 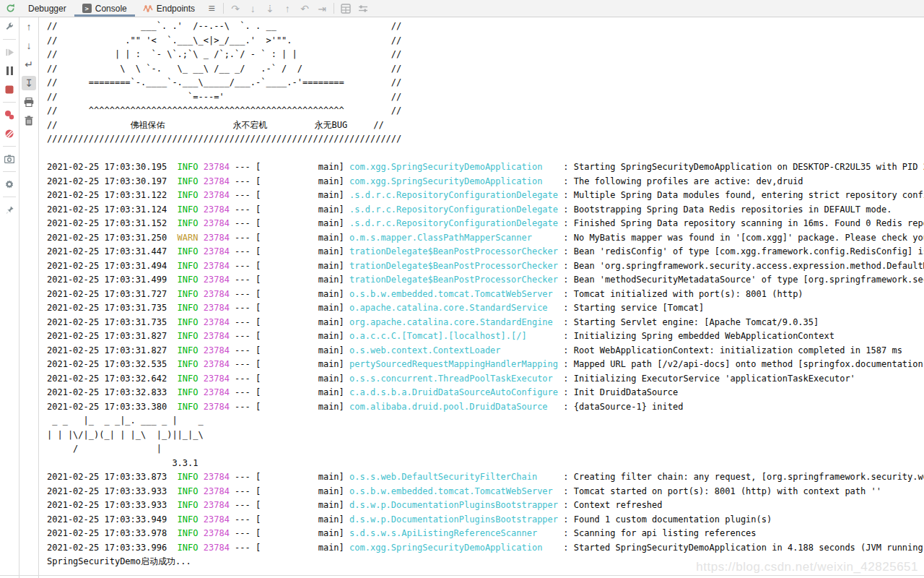 I want to click on drop-frame-button: ↶, so click(x=305, y=9).